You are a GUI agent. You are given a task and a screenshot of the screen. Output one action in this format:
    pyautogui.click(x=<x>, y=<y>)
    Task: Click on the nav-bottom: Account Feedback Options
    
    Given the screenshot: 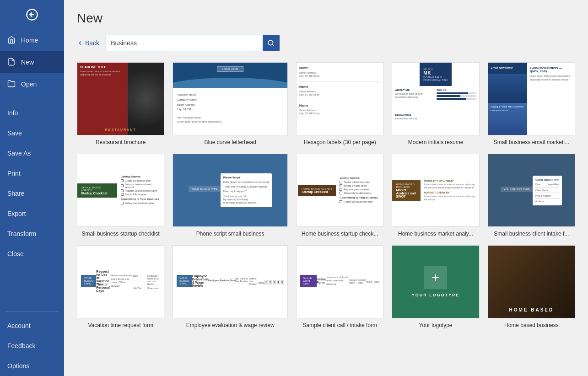 What is the action you would take?
    pyautogui.click(x=32, y=342)
    